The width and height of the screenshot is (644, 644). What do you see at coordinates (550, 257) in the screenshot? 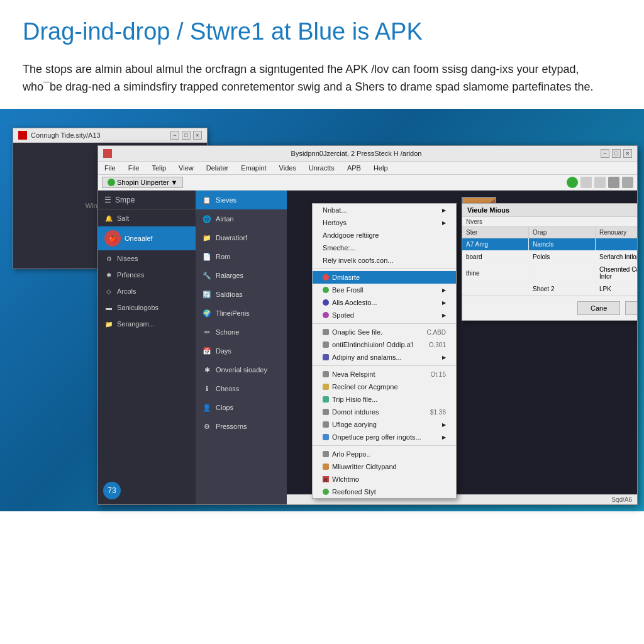
I see `submenu-row-1: board Polols Serlarch Intlopy :` at bounding box center [550, 257].